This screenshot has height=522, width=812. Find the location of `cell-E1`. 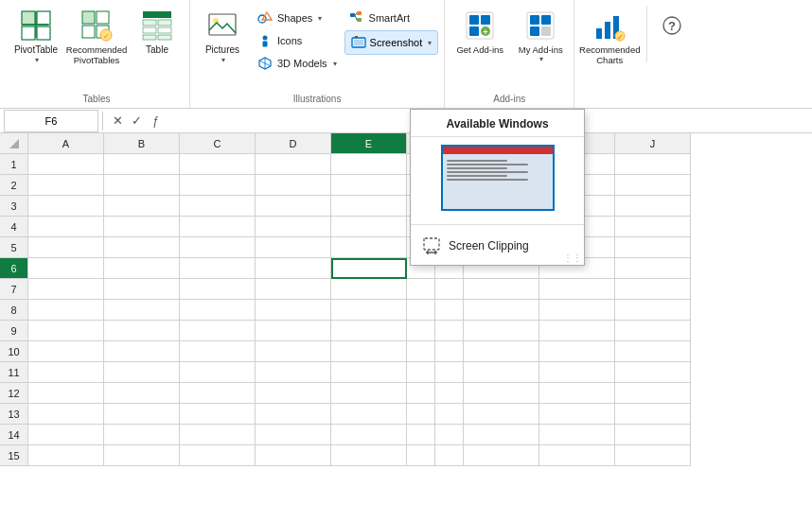

cell-E1 is located at coordinates (369, 165).